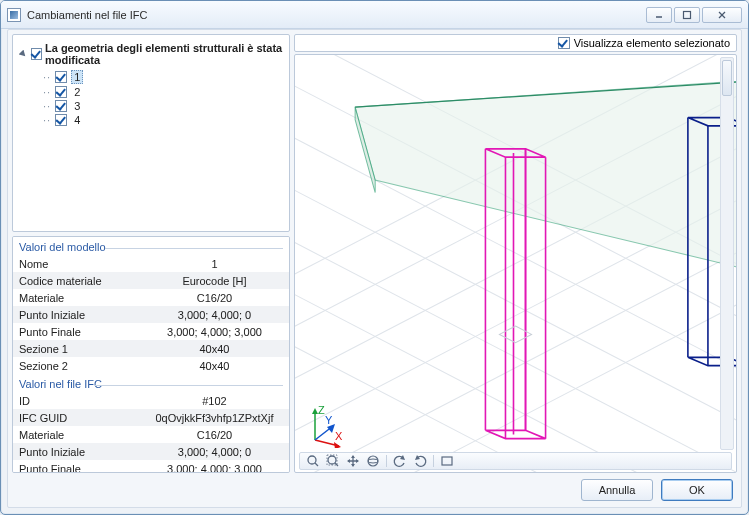 This screenshot has width=749, height=515. What do you see at coordinates (164, 98) in the screenshot?
I see `tree-children: ··1··2··3··4` at bounding box center [164, 98].